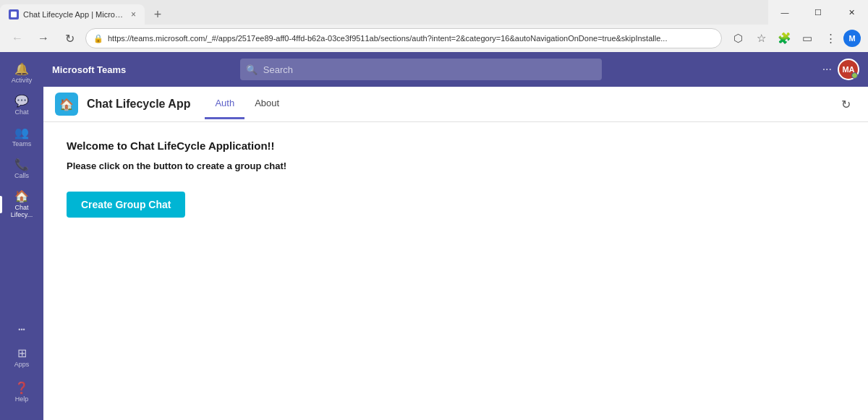 Image resolution: width=868 pixels, height=420 pixels. What do you see at coordinates (22, 211) in the screenshot?
I see `sidebar-label-chat-lifecycle: Chat Lifecy...` at bounding box center [22, 211].